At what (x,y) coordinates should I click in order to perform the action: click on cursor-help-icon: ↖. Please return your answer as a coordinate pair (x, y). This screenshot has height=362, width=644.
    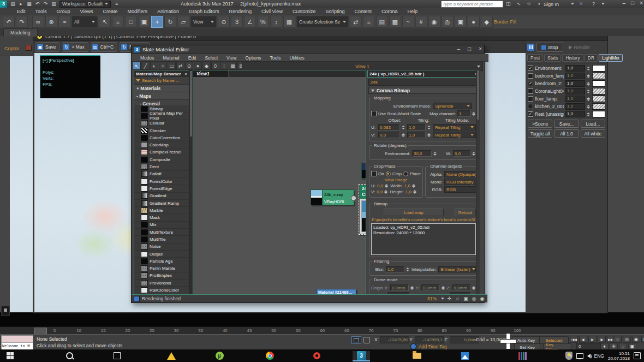
    Looking at the image, I should click on (519, 4).